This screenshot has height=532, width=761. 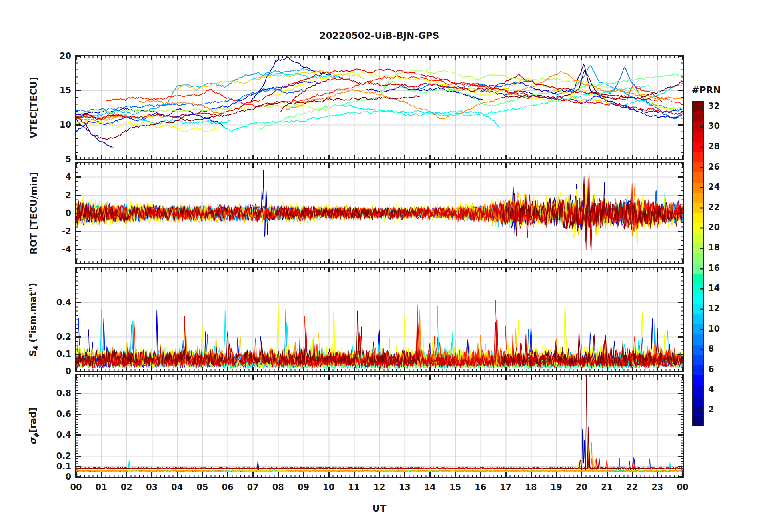 I want to click on x-tick-label: 02, so click(x=126, y=487).